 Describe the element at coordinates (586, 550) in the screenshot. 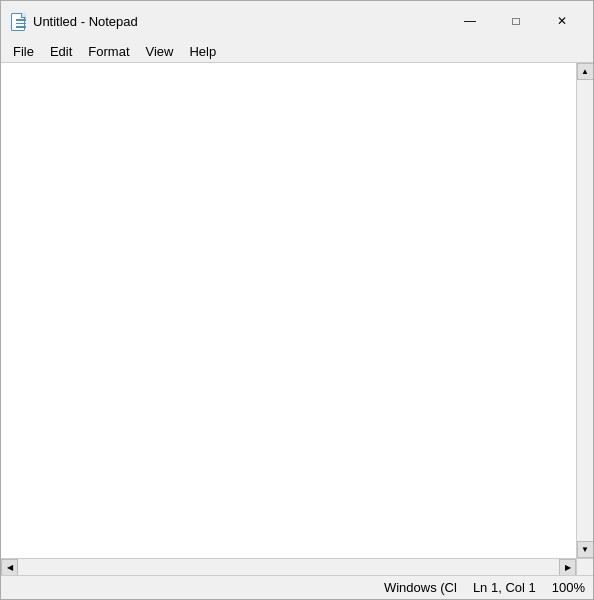

I see `scroll-down-arrow: ▼` at that location.